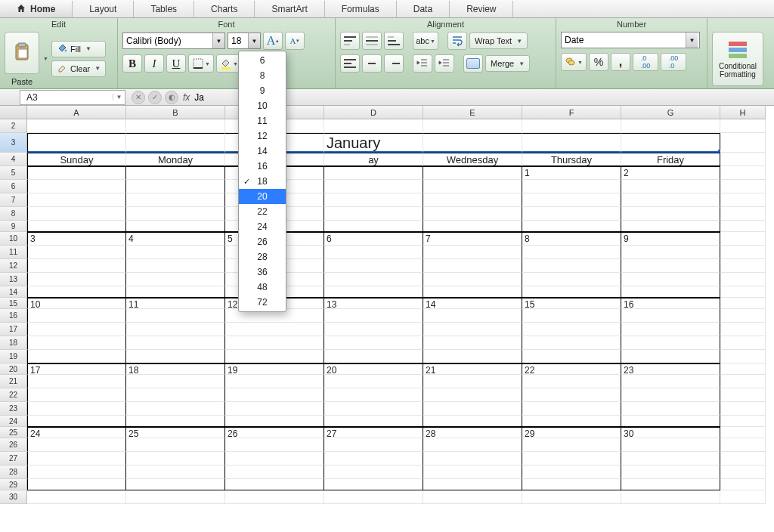  I want to click on cell-E3, so click(473, 143).